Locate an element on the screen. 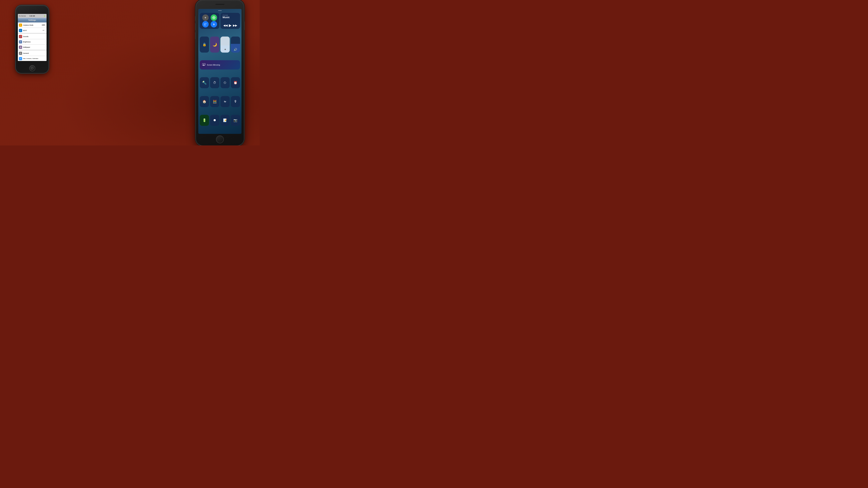 The height and width of the screenshot is (488, 868). sounds-label: Sounds is located at coordinates (34, 36).